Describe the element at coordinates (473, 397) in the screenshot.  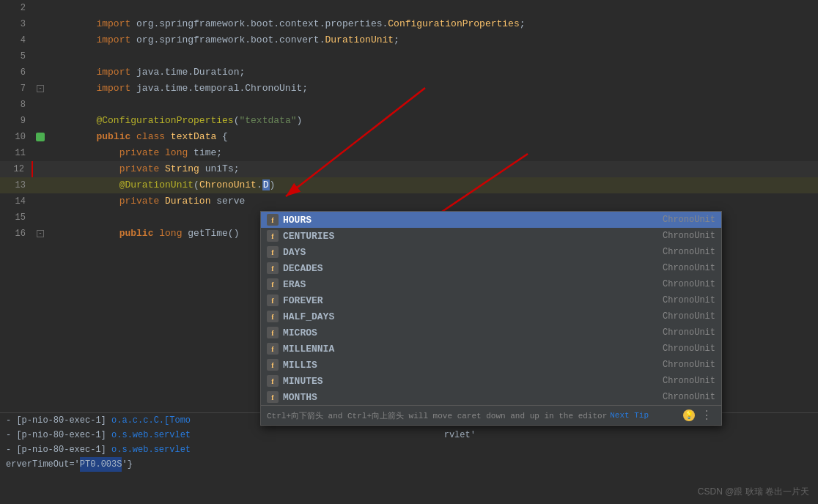
I see `ac-item-name-months: MONTHS` at that location.